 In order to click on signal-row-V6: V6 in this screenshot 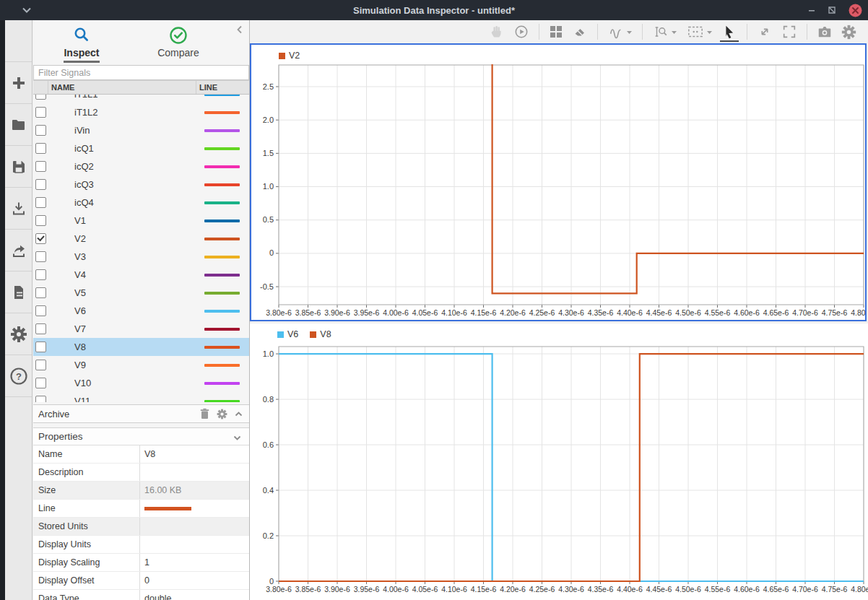, I will do `click(142, 310)`.